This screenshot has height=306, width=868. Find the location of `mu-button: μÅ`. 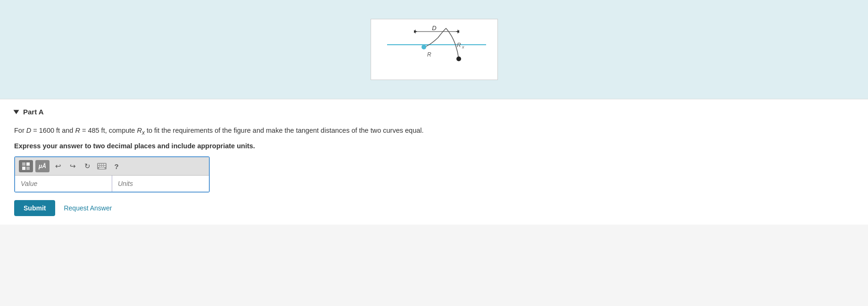

mu-button: μÅ is located at coordinates (42, 166).